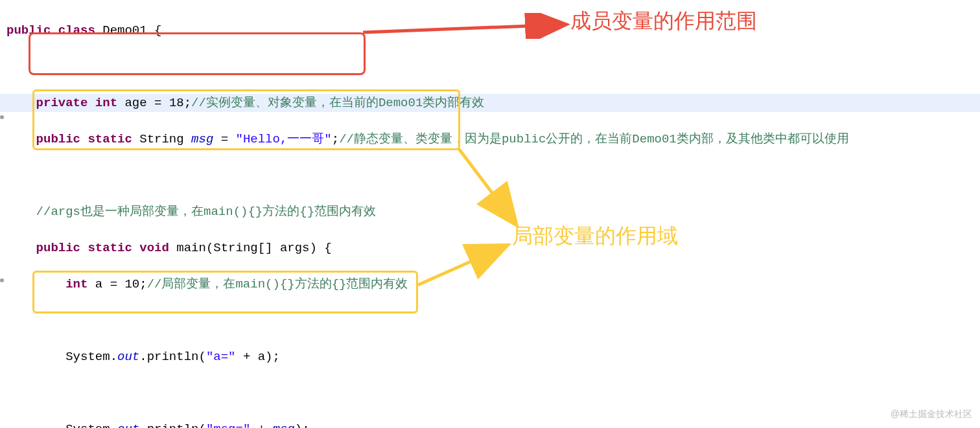 This screenshot has height=428, width=980. I want to click on decl-age: age = 18;, so click(154, 103).